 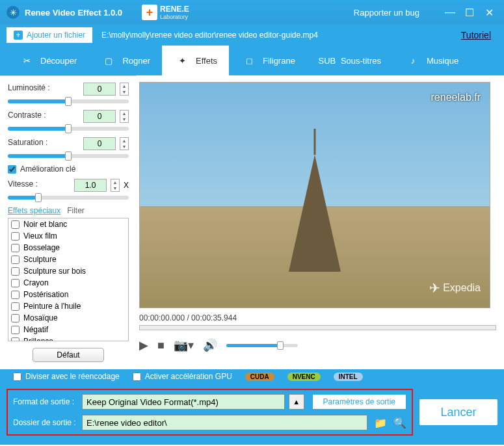 I want to click on tab-watermark: ◻Filigrane, so click(x=268, y=60).